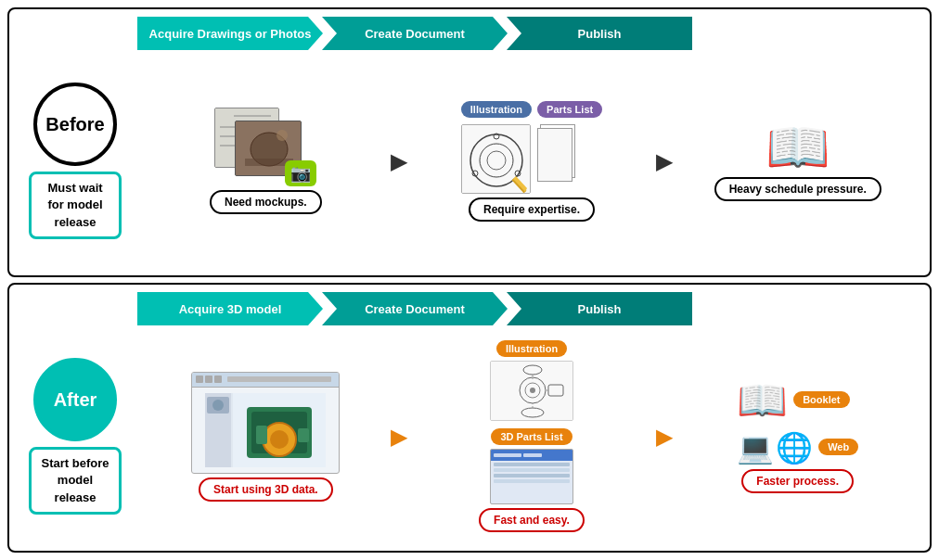  I want to click on before-step2-col: Illustration Parts List, so click(533, 161).